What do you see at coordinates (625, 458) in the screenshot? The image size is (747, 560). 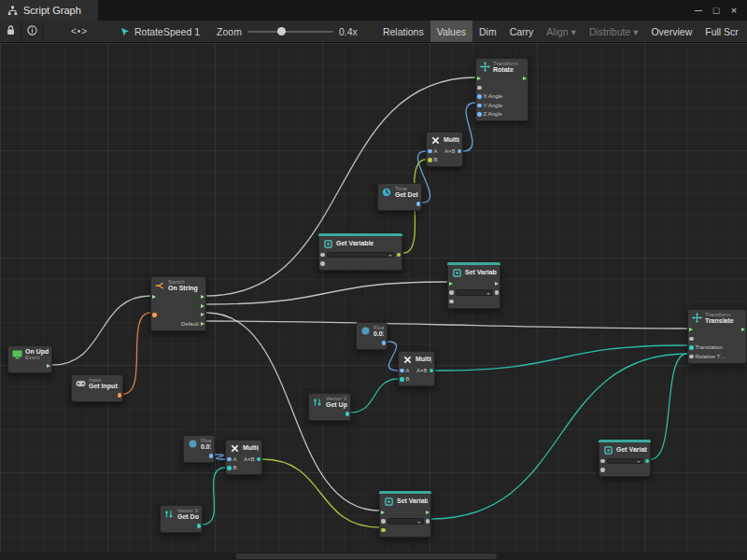 I see `node-get-variable-2: Get Variable` at bounding box center [625, 458].